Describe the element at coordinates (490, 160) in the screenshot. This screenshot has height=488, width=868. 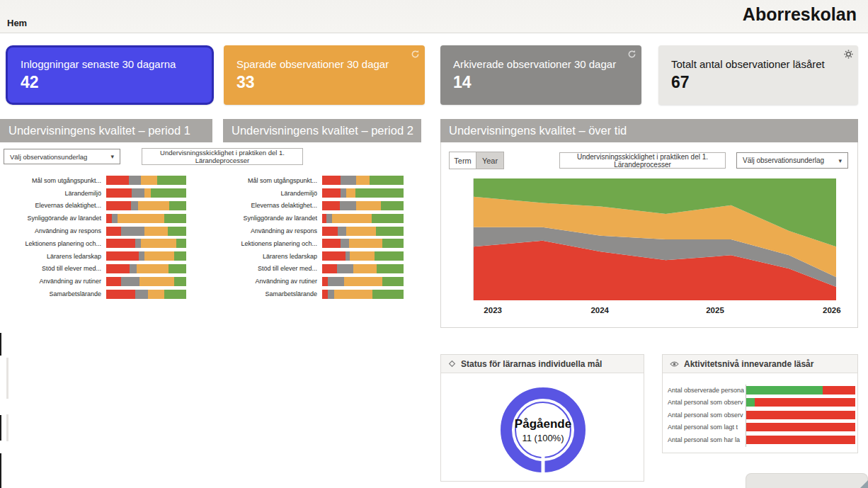
I see `toggle-year-button: Year` at that location.